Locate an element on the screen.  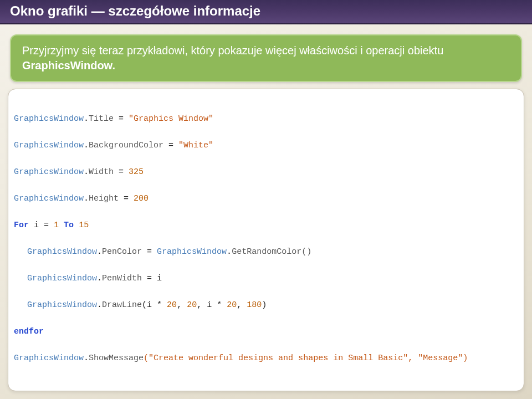
slide-title: Okno grafiki — szczegółowe informacje is located at coordinates (266, 11).